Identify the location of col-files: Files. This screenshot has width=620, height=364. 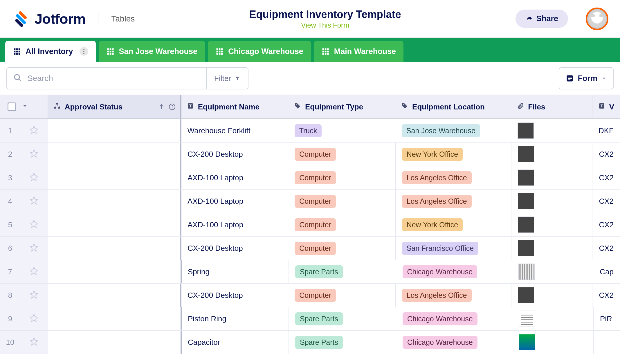
(551, 107).